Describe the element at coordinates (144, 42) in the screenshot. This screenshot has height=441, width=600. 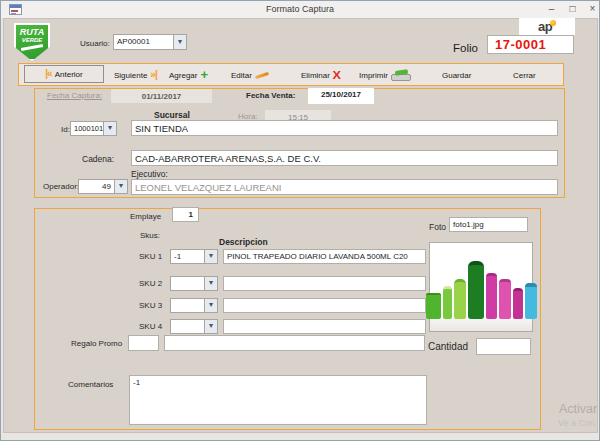
I see `usuario-value: AP00001` at that location.